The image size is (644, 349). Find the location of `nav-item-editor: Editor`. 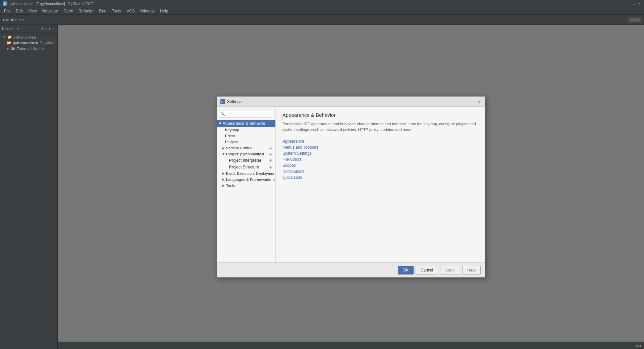

nav-item-editor: Editor is located at coordinates (246, 136).